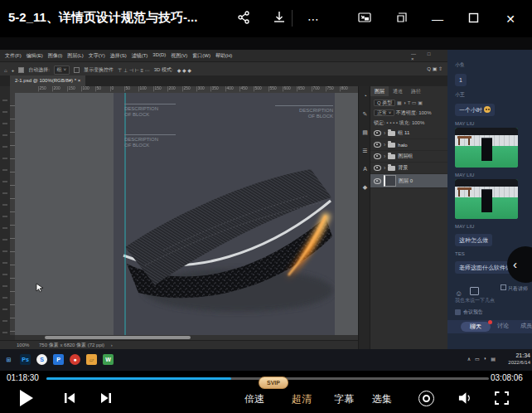  I want to click on canvas-annotation: DESCRIPTIONOF BLOCK, so click(150, 141).